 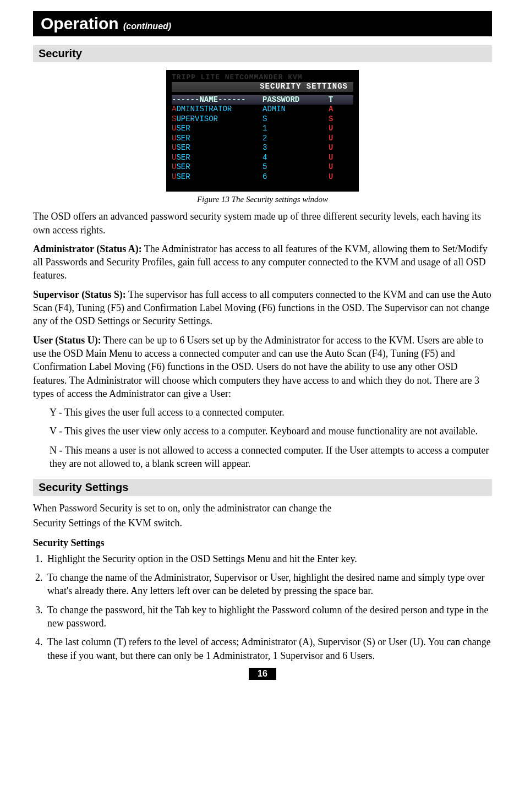 What do you see at coordinates (80, 23) in the screenshot?
I see `header-title: Operation` at bounding box center [80, 23].